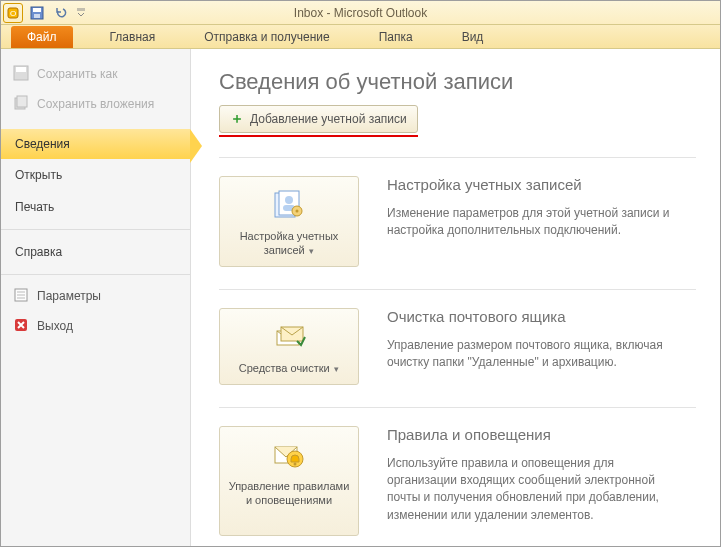 This screenshot has height=547, width=721. What do you see at coordinates (396, 37) in the screenshot?
I see `tab-folder: Папка` at bounding box center [396, 37].